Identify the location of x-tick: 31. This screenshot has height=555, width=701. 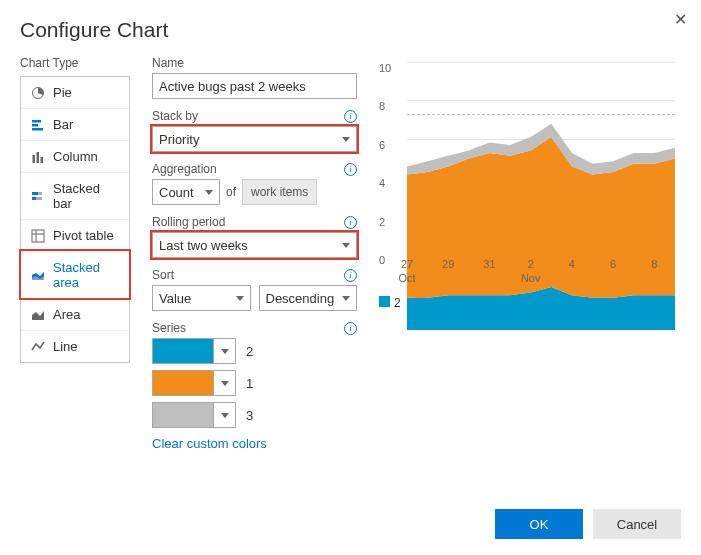
(489, 264).